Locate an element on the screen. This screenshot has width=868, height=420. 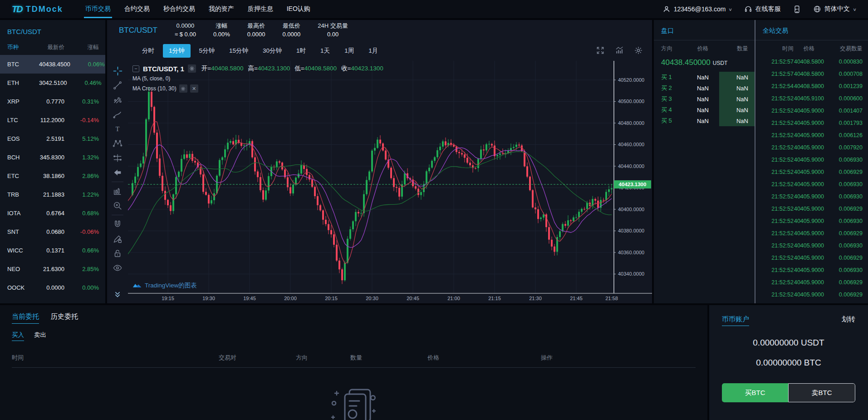
nav-item: 质押生息 is located at coordinates (260, 9).